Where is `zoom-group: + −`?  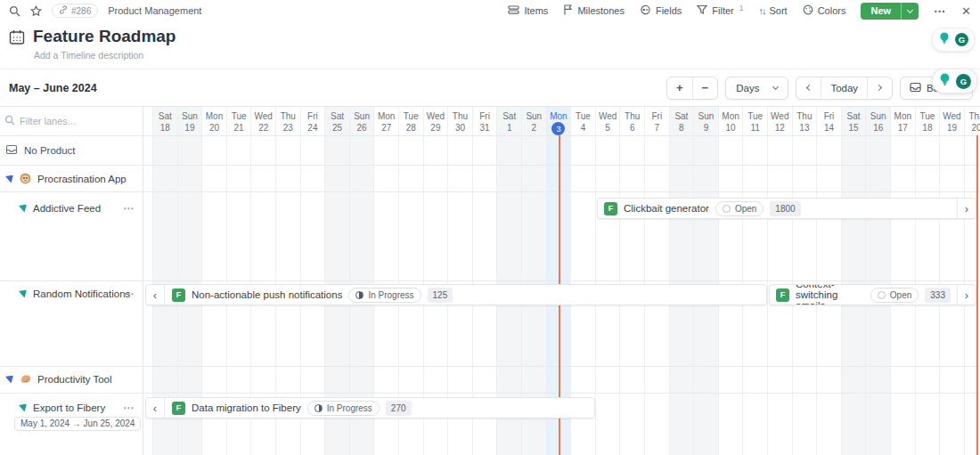
zoom-group: + − is located at coordinates (692, 88).